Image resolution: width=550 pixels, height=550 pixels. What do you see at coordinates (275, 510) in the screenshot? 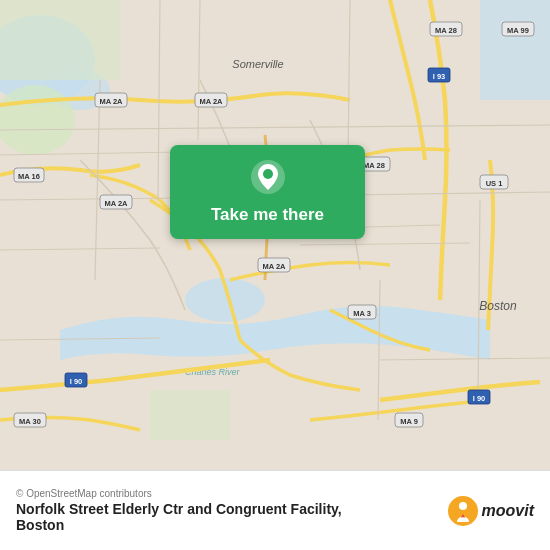
I see `footer: © OpenStreetMap contributors Norfolk Str…` at bounding box center [275, 510].